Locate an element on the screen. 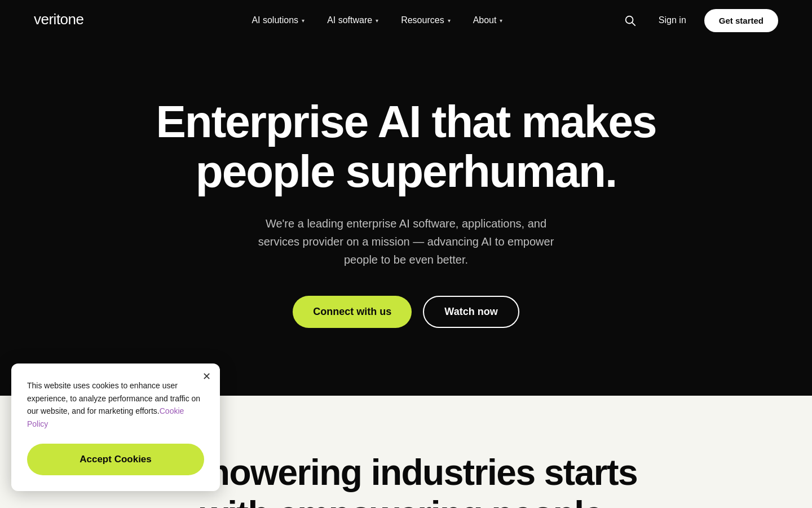 The image size is (812, 508). nav-label-about: About is located at coordinates (485, 20).